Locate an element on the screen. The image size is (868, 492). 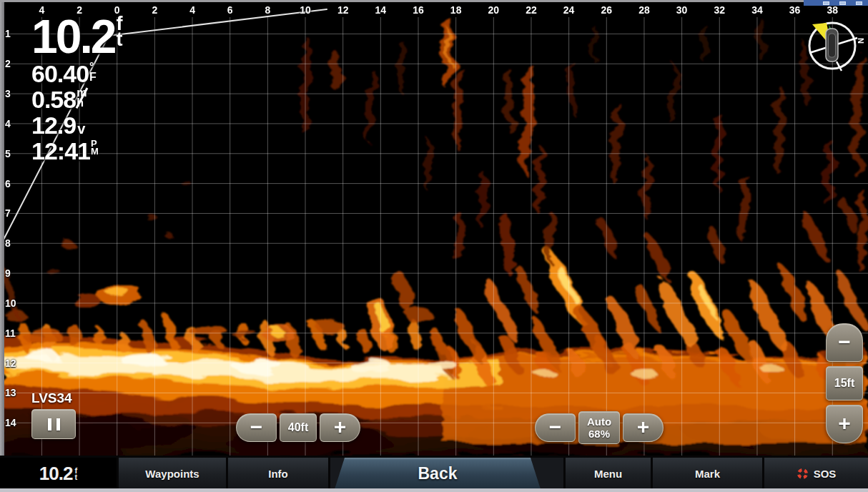
depth-axis-label: 14 is located at coordinates (11, 423).